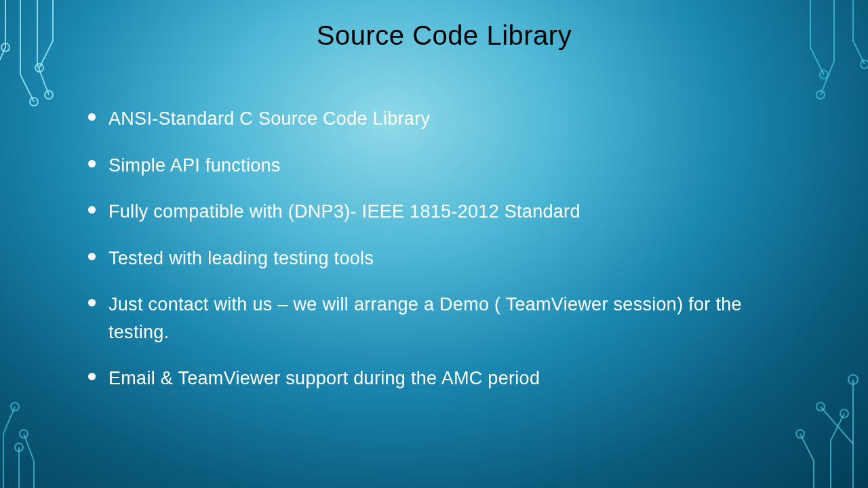 The width and height of the screenshot is (868, 488). Describe the element at coordinates (444, 211) in the screenshot. I see `list-item: Fully compatible with (DNP3)- IEEE 1815-…` at that location.